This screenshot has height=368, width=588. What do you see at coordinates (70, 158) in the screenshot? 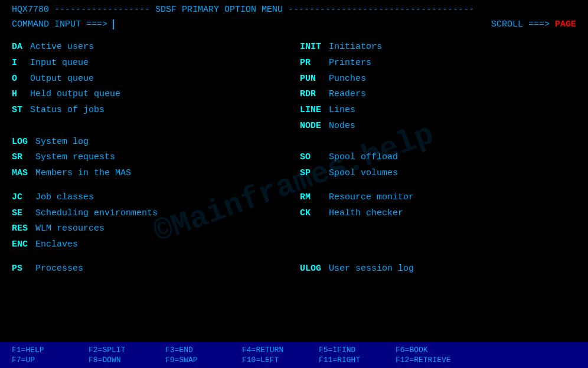
I see `cmd-desc: System requests` at bounding box center [70, 158].